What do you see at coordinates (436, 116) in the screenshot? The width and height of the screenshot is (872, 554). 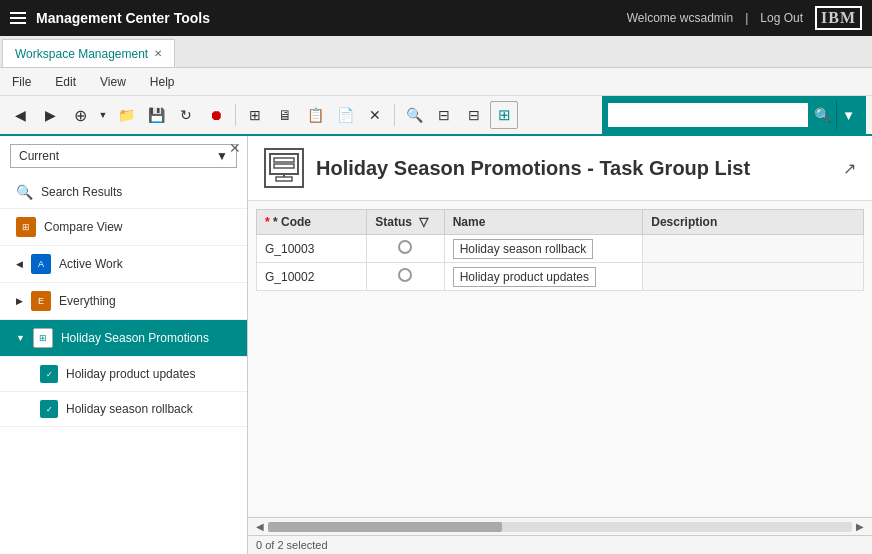 I see `toolbar: ◀ ▶ ⊕ ▼ 📁 💾 ↻ ⏺ ⊞ 🖥 📋 📄 ✕ 🔍 ⊟ ⊟ ⊞ 🔍 ▼` at bounding box center [436, 116].